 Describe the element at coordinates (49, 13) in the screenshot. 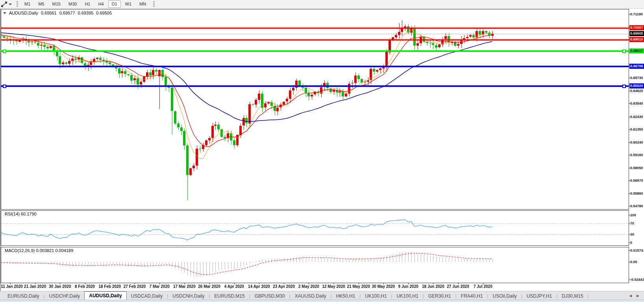

I see `ohlc-open: 0.69561` at that location.